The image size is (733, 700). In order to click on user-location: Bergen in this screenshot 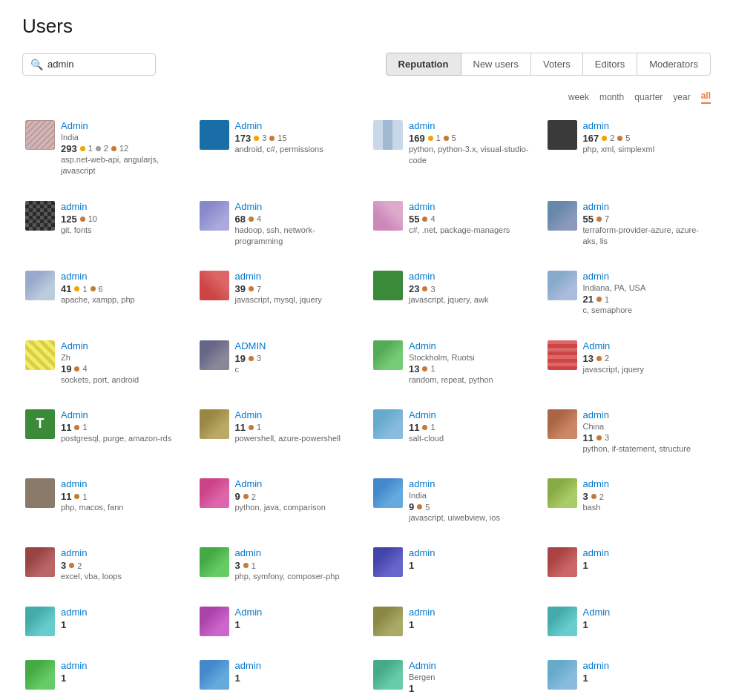, I will do `click(472, 677)`.